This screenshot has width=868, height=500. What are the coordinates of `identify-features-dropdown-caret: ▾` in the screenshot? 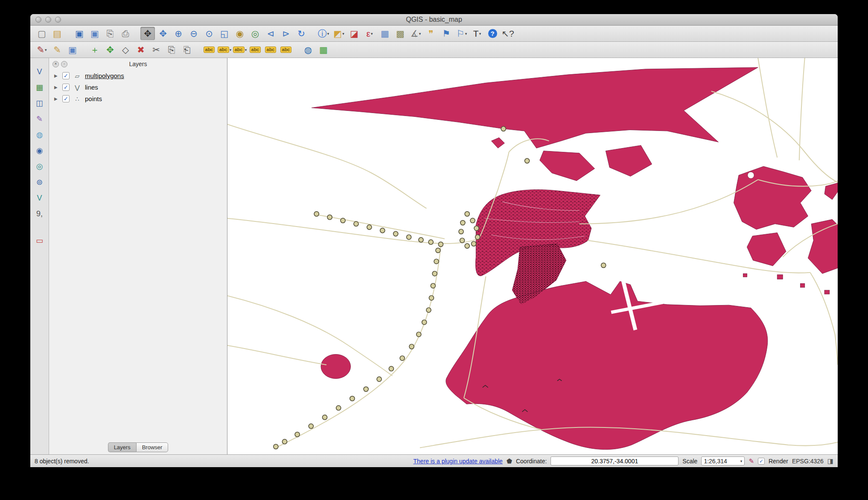 It's located at (329, 34).